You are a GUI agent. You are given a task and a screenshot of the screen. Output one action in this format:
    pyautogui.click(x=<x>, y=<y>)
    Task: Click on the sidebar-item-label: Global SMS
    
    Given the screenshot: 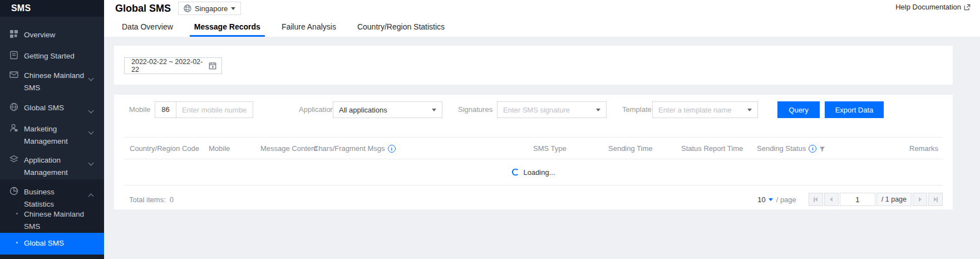 What is the action you would take?
    pyautogui.click(x=55, y=108)
    